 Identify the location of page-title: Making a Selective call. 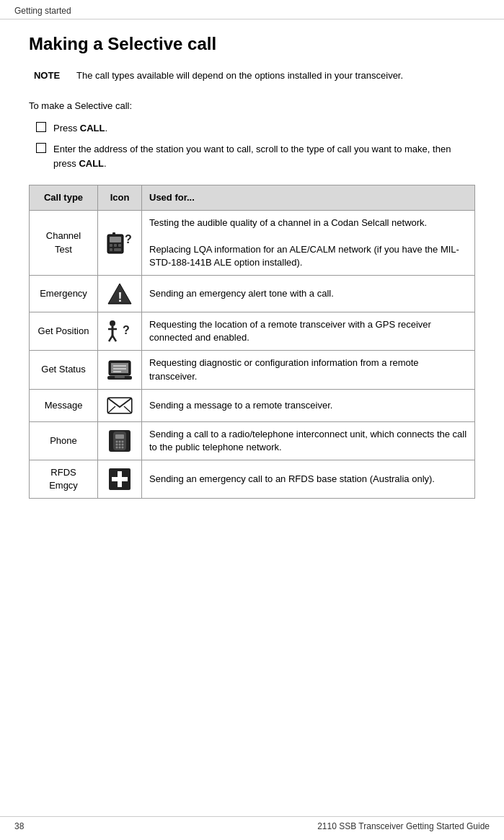
(252, 44).